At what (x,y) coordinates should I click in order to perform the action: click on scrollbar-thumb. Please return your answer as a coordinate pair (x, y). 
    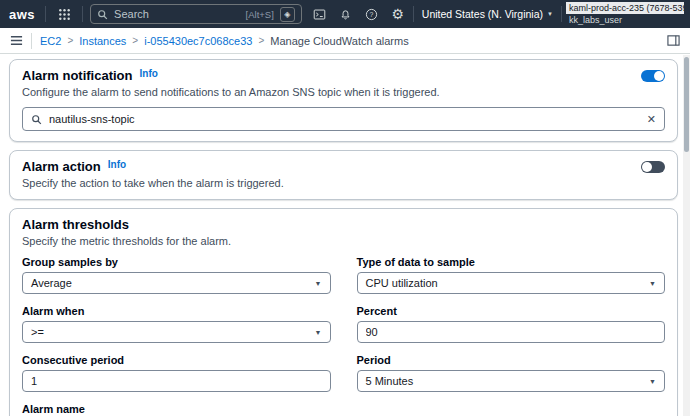
    Looking at the image, I should click on (686, 104).